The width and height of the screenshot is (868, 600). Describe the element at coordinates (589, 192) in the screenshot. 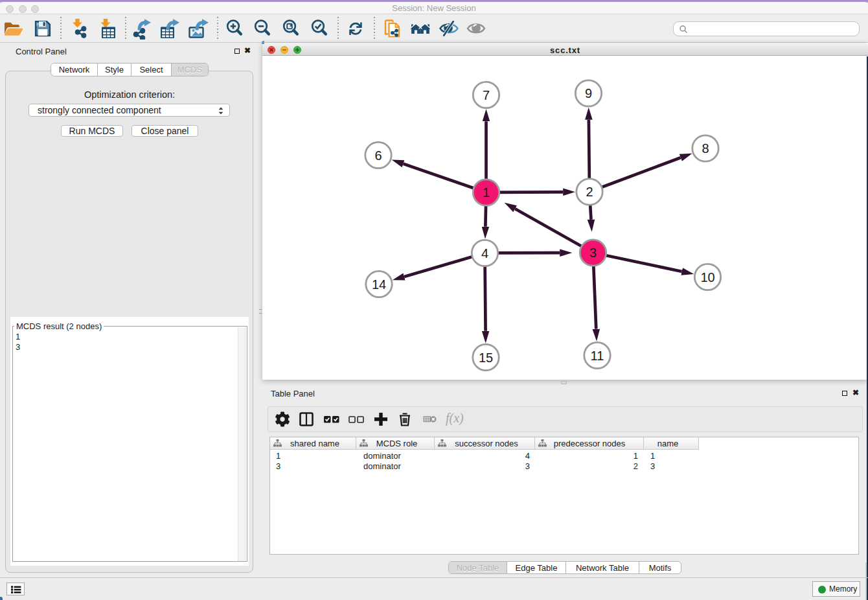

I see `svg-text: 2` at that location.